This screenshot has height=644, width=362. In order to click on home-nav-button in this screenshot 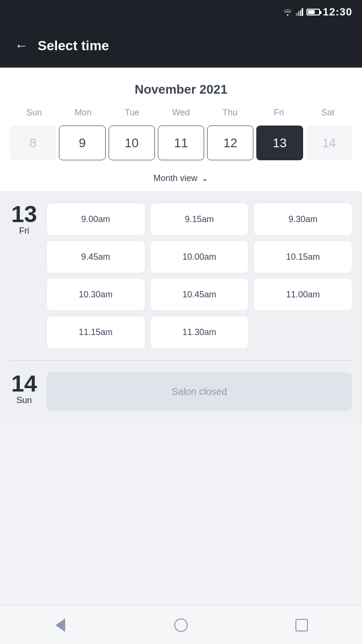, I will do `click(181, 625)`.